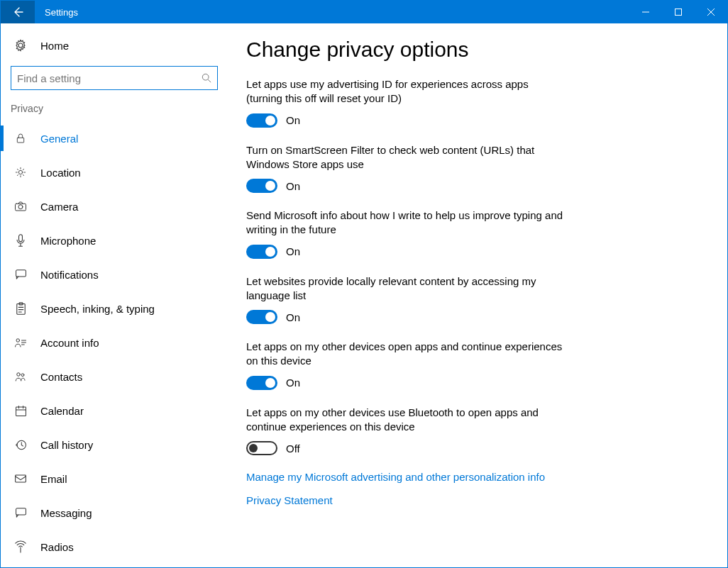  I want to click on setting-5: Let apps on my other devices use Bluetoo…, so click(406, 431).